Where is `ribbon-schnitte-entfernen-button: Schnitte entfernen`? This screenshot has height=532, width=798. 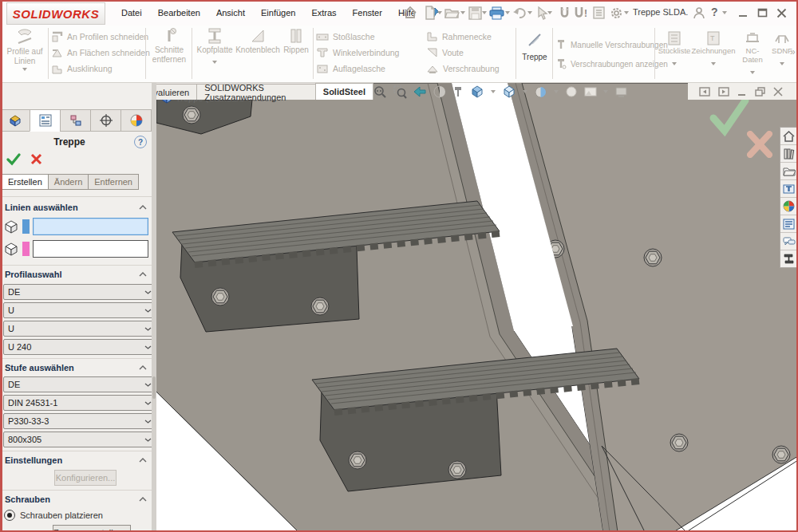
ribbon-schnitte-entfernen-button: Schnitte entfernen is located at coordinates (169, 53).